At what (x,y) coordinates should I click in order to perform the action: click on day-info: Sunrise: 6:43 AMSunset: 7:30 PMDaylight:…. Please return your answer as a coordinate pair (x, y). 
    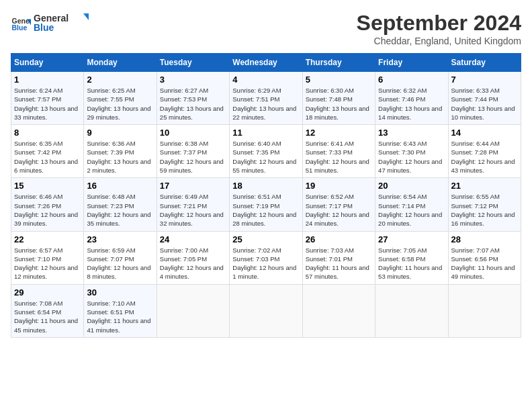
    Looking at the image, I should click on (411, 157).